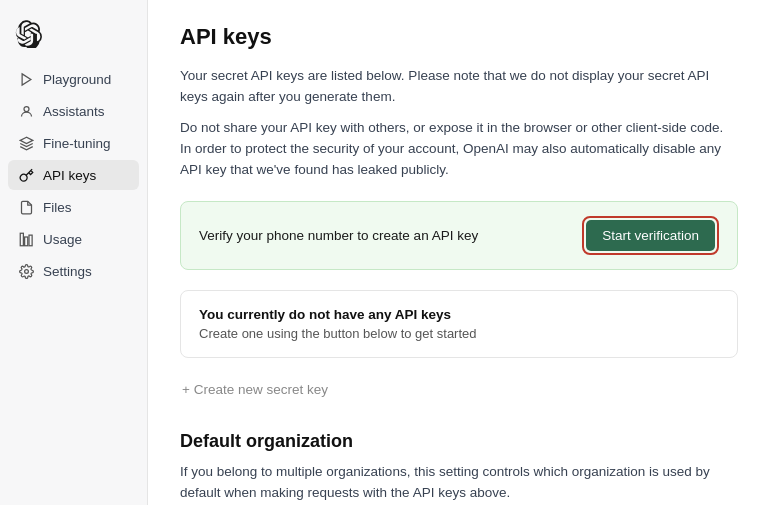 The width and height of the screenshot is (770, 505). What do you see at coordinates (26, 207) in the screenshot?
I see `files-icon` at bounding box center [26, 207].